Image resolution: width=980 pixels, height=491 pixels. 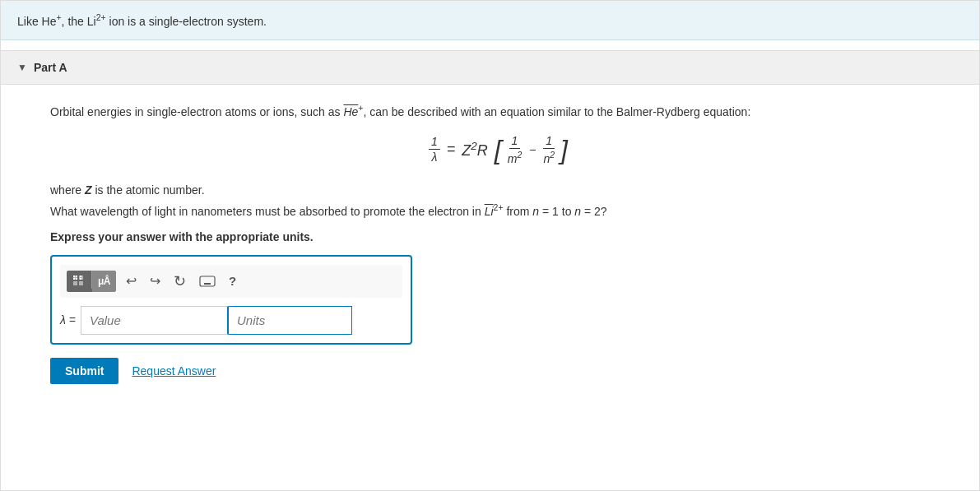 What do you see at coordinates (434, 150) in the screenshot?
I see `fraction-1-lambda: 1 λ` at bounding box center [434, 150].